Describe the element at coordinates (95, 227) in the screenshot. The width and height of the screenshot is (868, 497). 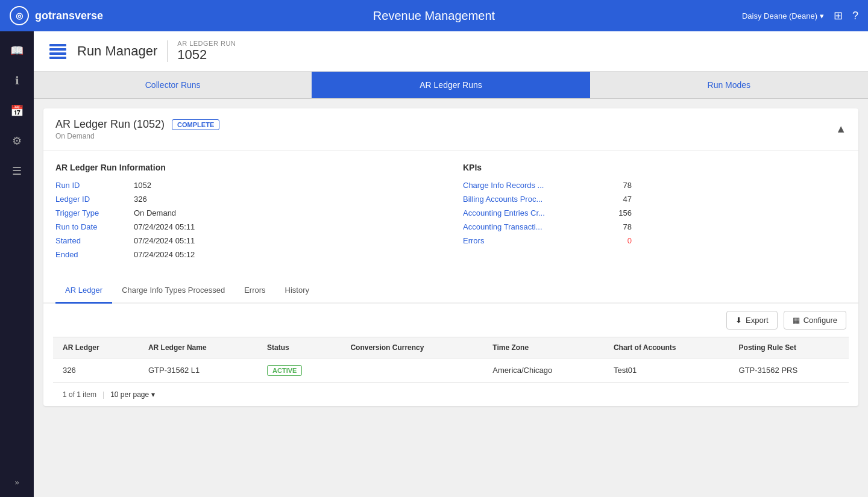
I see `run-to-date-label: Run to Date` at that location.